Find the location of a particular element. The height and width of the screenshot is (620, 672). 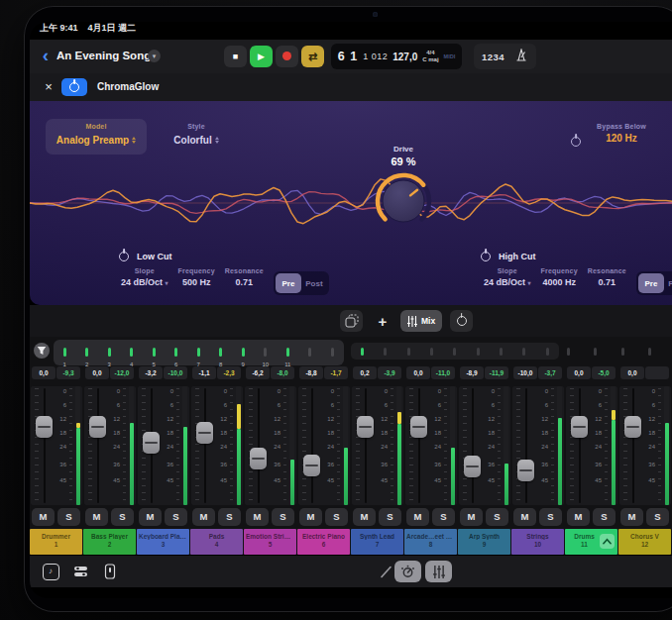

peak-value: -12,0 is located at coordinates (122, 372).